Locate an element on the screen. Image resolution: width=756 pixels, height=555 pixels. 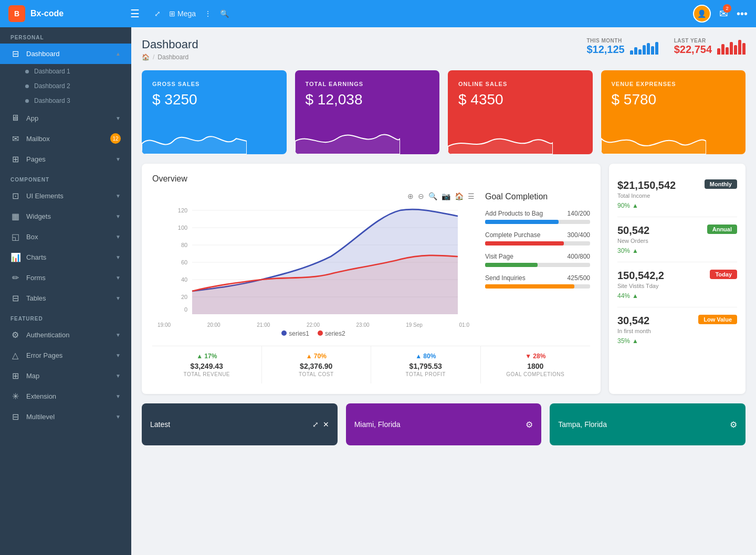
sidebar-item-pages: ⊞ Pages ▼ is located at coordinates (66, 159).